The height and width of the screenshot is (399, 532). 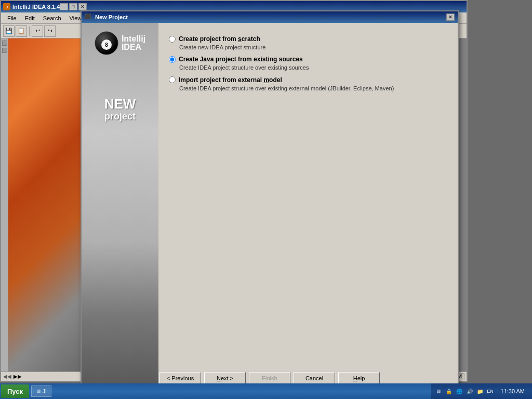 What do you see at coordinates (308, 80) in the screenshot?
I see `option-from-model-label: Import project from external model` at bounding box center [308, 80].